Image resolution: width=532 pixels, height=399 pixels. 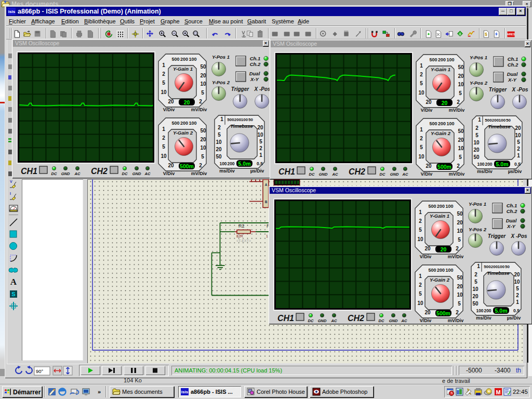 What do you see at coordinates (457, 110) in the screenshot?
I see `svg-text: mV/Div` at bounding box center [457, 110].